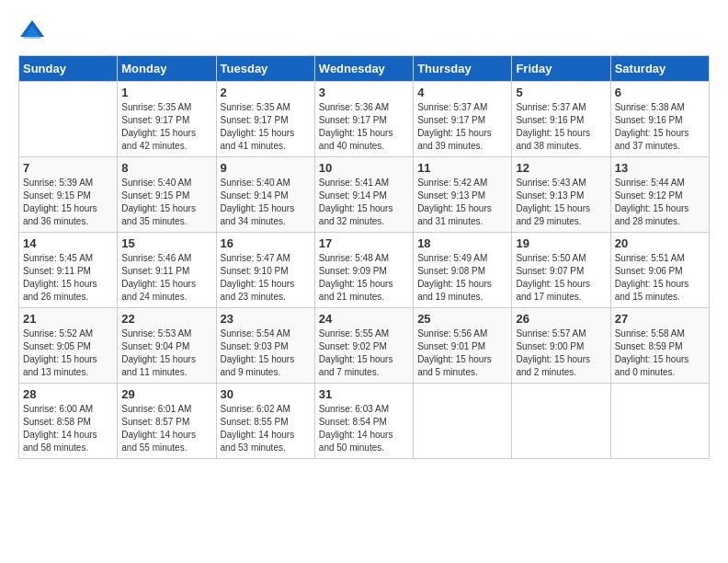 Image resolution: width=728 pixels, height=563 pixels. I want to click on sunset-text: Sunset: 9:17 PM, so click(266, 121).